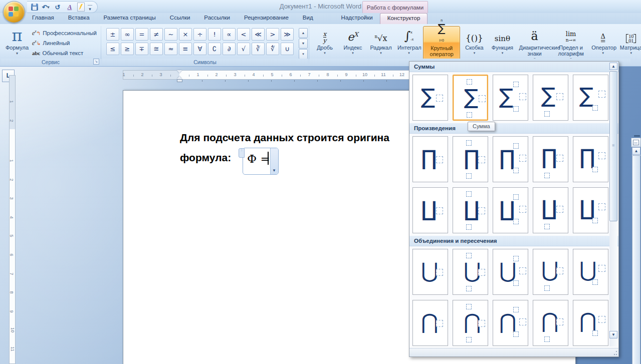 The height and width of the screenshot is (364, 641). I want to click on symbols-more-icon: ▾, so click(303, 54).